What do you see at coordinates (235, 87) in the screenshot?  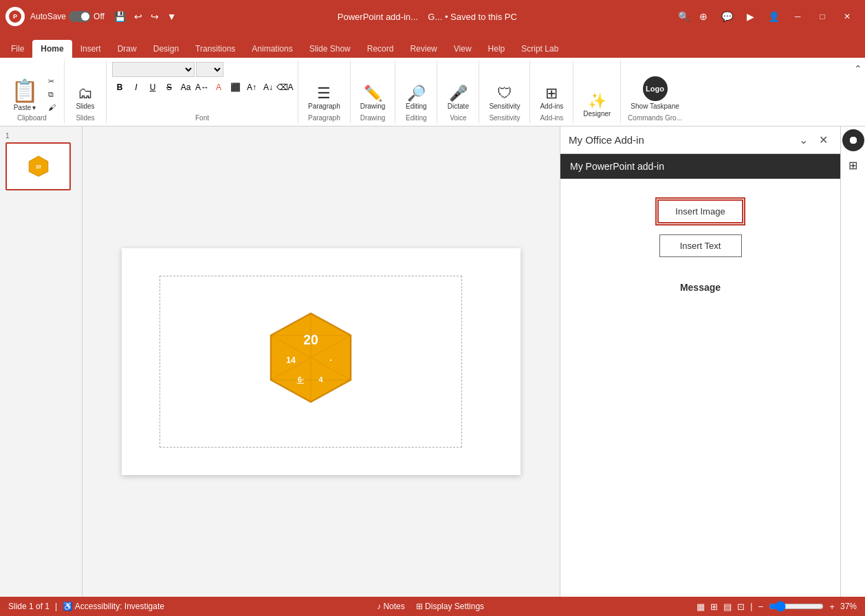 I see `highlight-button: ⬛` at bounding box center [235, 87].